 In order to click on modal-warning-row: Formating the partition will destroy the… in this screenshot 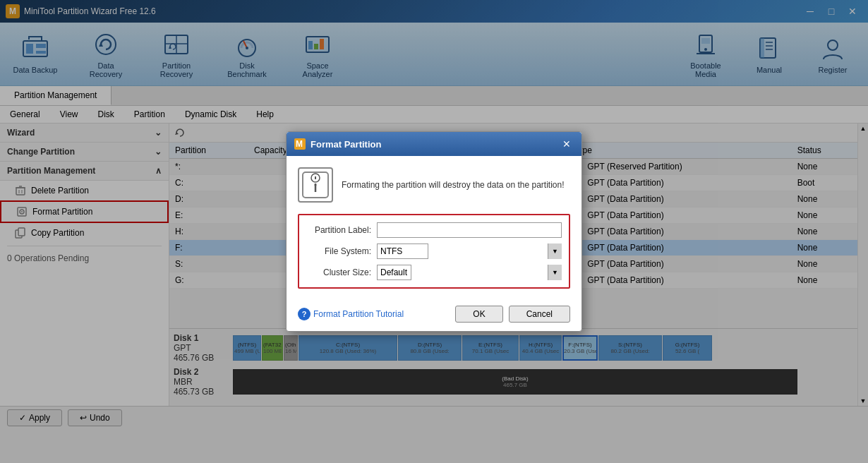, I will do `click(434, 185)`.